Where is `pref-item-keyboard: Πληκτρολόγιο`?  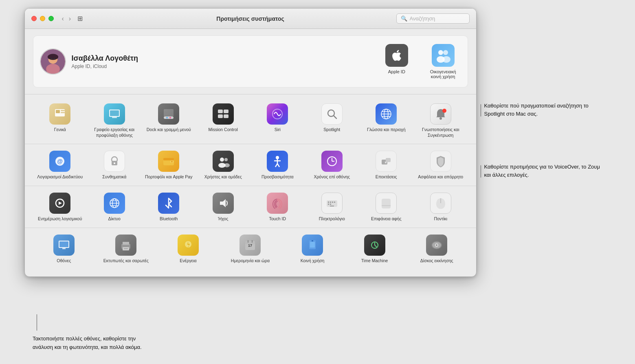 pref-item-keyboard: Πληκτρολόγιο is located at coordinates (332, 207).